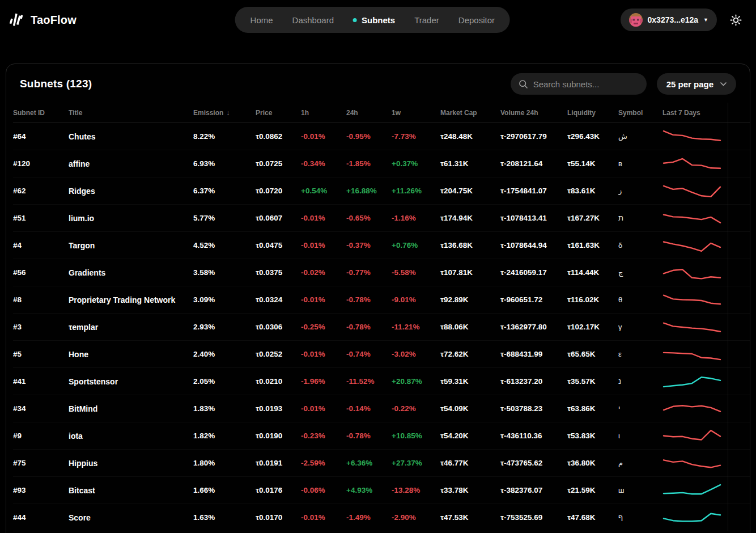  Describe the element at coordinates (470, 299) in the screenshot. I see `cell-market-cap: τ92.89K` at that location.